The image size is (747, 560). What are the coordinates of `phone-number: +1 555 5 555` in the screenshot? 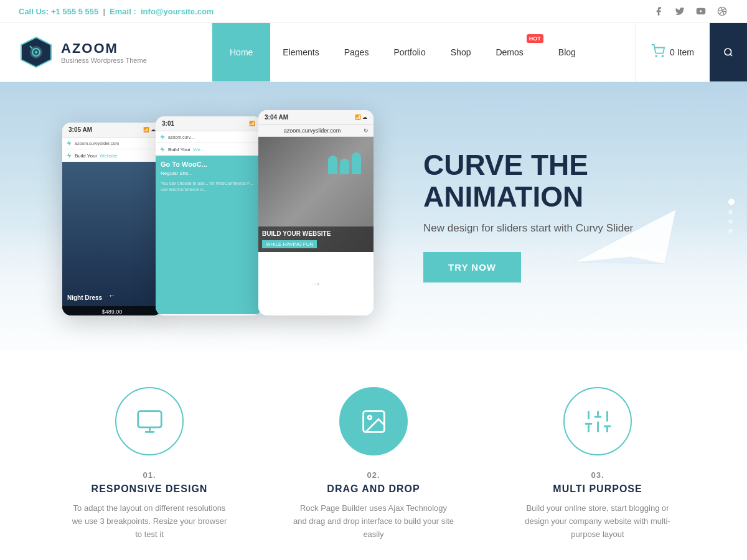 It's located at (75, 11).